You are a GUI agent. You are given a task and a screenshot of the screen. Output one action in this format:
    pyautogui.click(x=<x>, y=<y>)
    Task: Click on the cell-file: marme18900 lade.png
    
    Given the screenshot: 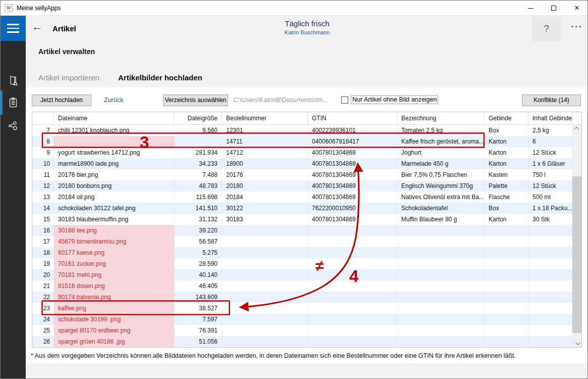 What is the action you would take?
    pyautogui.click(x=114, y=164)
    